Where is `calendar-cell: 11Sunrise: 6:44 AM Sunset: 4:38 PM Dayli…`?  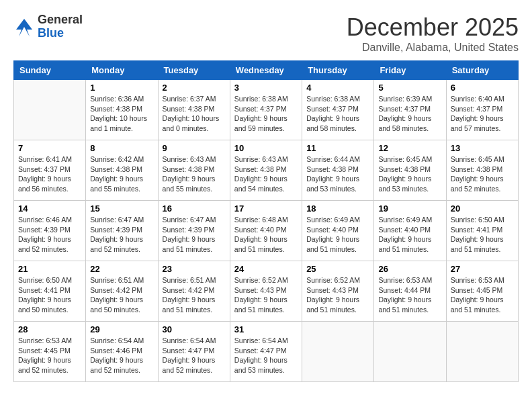
calendar-cell: 11Sunrise: 6:44 AM Sunset: 4:38 PM Dayli… is located at coordinates (339, 171).